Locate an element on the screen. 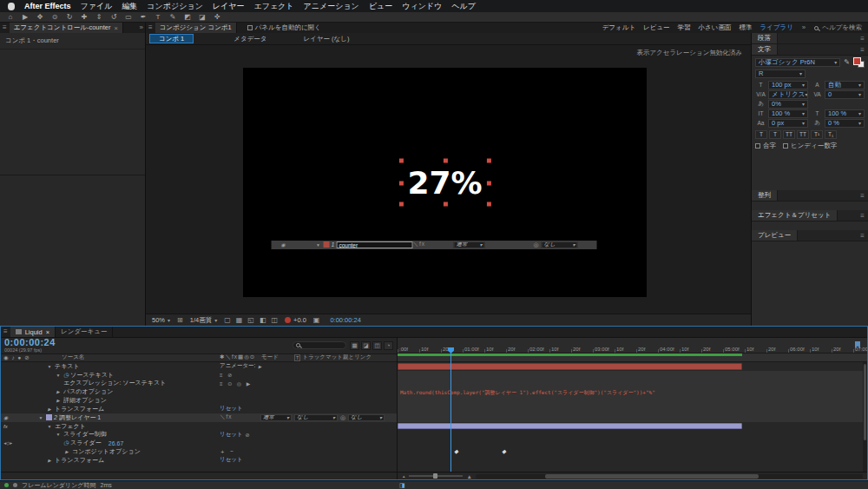 The image size is (868, 489). frame-blending-icon: ◫ is located at coordinates (377, 346).